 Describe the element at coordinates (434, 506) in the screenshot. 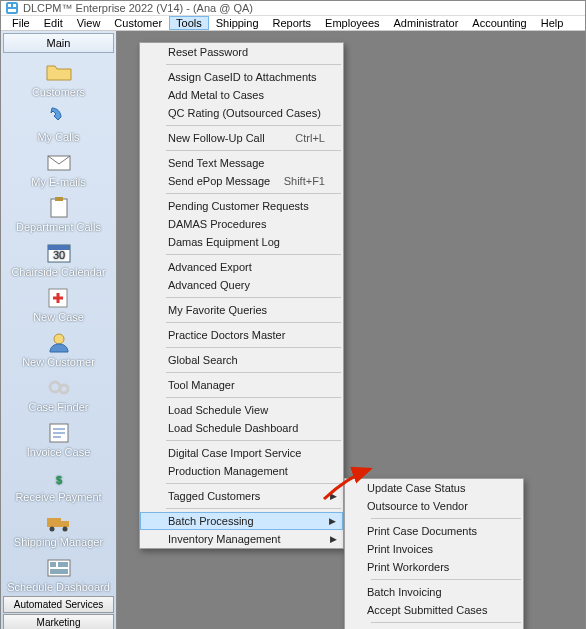

I see `submenu-item-outsource-to-vendor: Outsource to Vendor` at that location.